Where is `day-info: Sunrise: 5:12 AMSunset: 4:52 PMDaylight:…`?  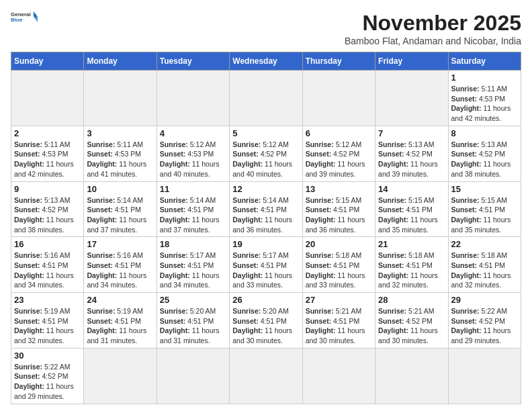
day-info: Sunrise: 5:12 AMSunset: 4:52 PMDaylight:… is located at coordinates (339, 160).